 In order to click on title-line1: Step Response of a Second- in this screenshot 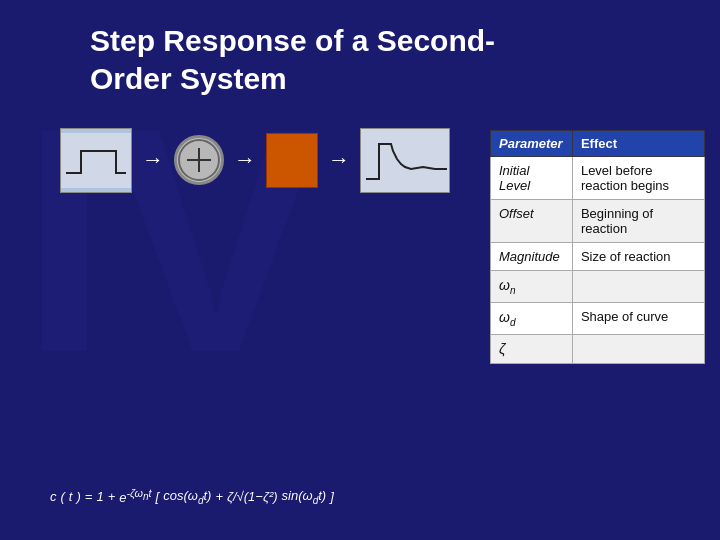, I will do `click(292, 40)`.